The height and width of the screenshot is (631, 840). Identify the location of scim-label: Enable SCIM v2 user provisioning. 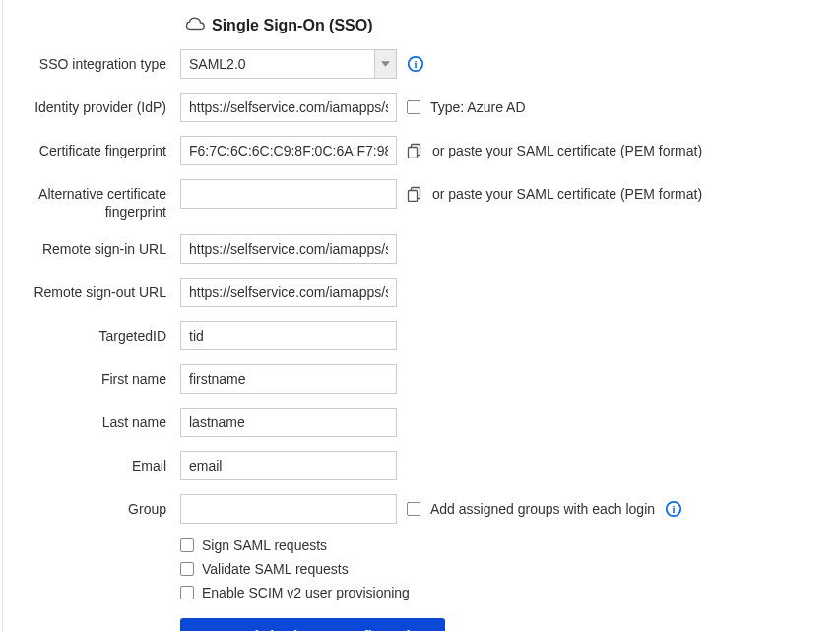
(305, 593).